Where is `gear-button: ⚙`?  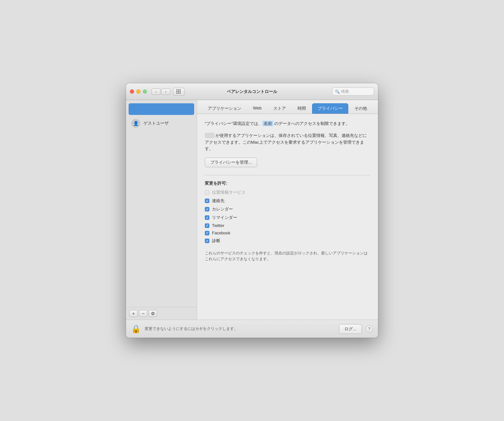 gear-button: ⚙ is located at coordinates (153, 313).